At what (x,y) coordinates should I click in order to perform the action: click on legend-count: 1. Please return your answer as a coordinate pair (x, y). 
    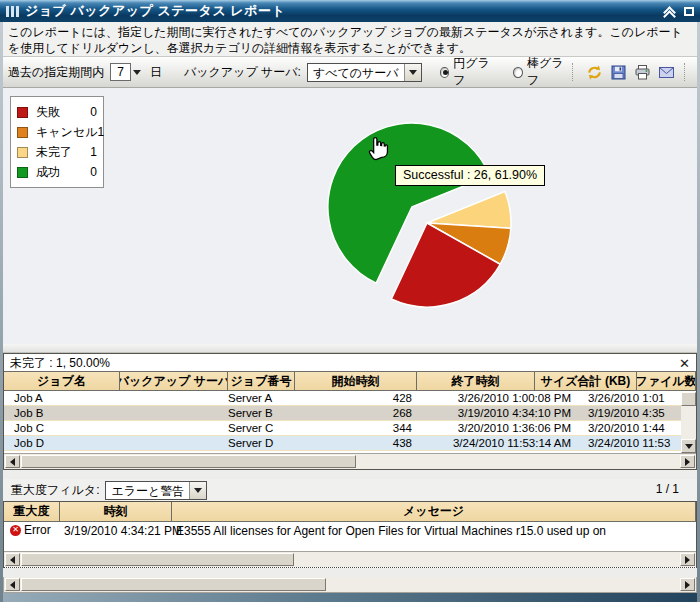
    Looking at the image, I should click on (94, 152).